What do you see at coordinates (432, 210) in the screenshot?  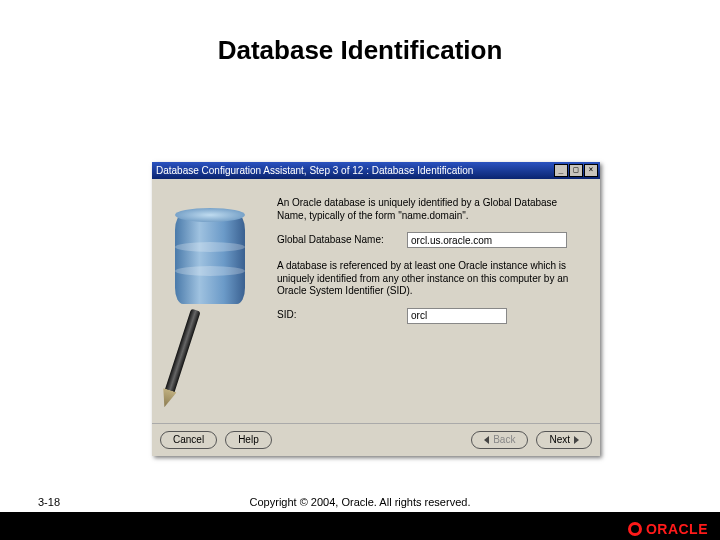 I see `gdn-description: An Oracle database is uniquely identifie…` at bounding box center [432, 210].